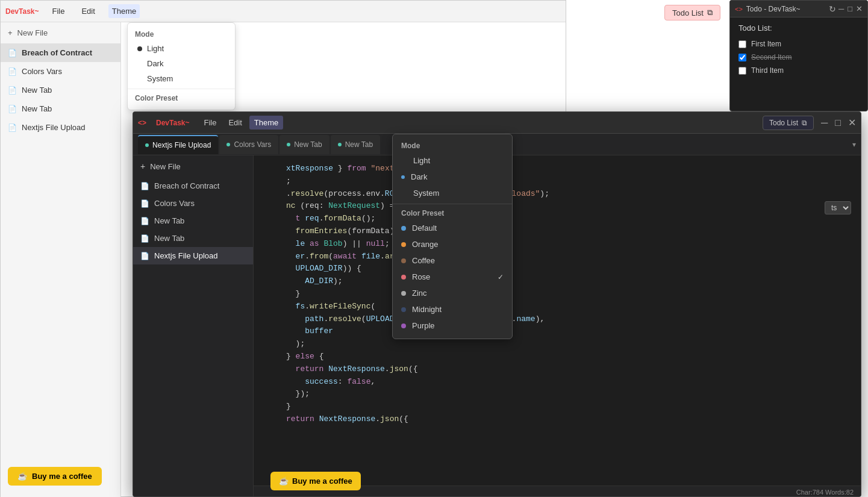 The height and width of the screenshot is (497, 868). What do you see at coordinates (22, 11) in the screenshot?
I see `bg-logo: DevTask~` at bounding box center [22, 11].